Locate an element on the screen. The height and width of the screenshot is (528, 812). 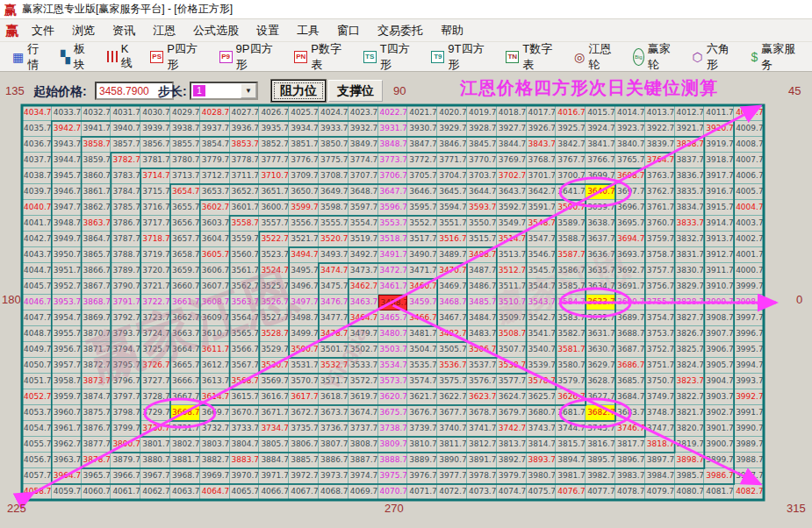
price-cell: 3939.79 is located at coordinates (155, 129).